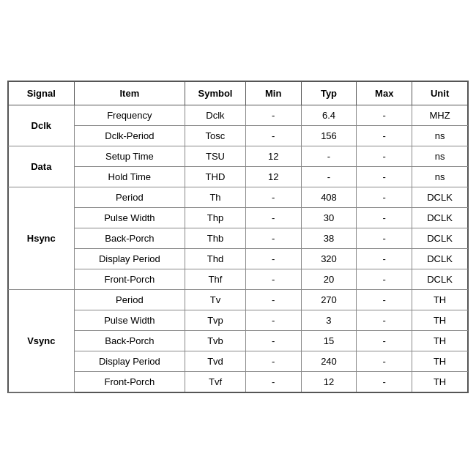 The width and height of the screenshot is (476, 473). Describe the element at coordinates (215, 361) in the screenshot. I see `symbol-cell: Tvd` at that location.